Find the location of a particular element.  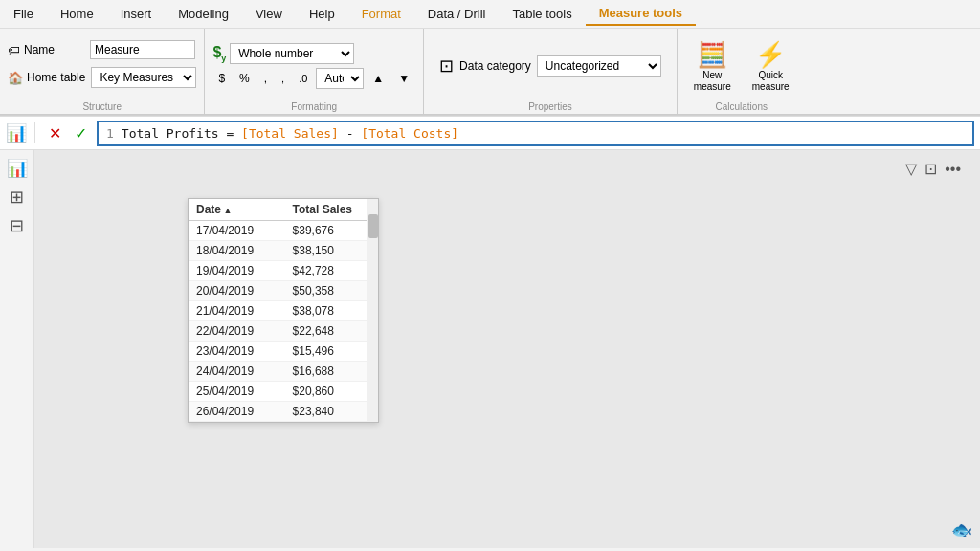

increment-button: ▲ is located at coordinates (378, 78).